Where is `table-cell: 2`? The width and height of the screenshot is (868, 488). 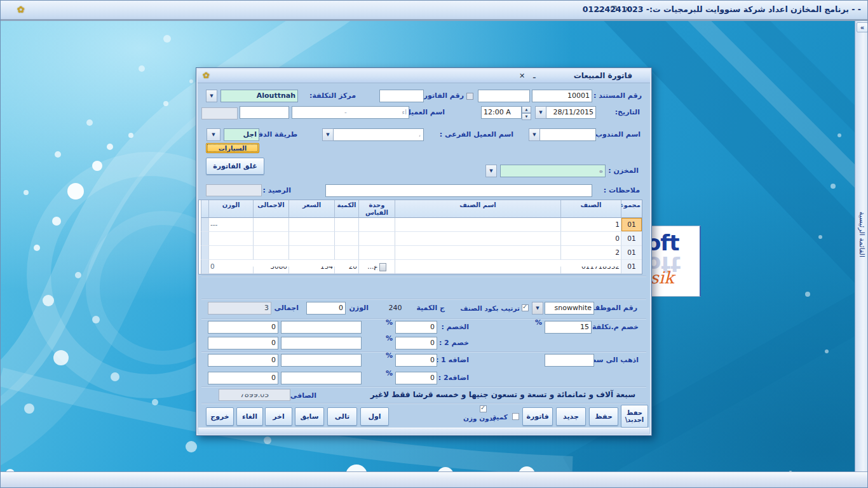
table-cell: 2 is located at coordinates (591, 253).